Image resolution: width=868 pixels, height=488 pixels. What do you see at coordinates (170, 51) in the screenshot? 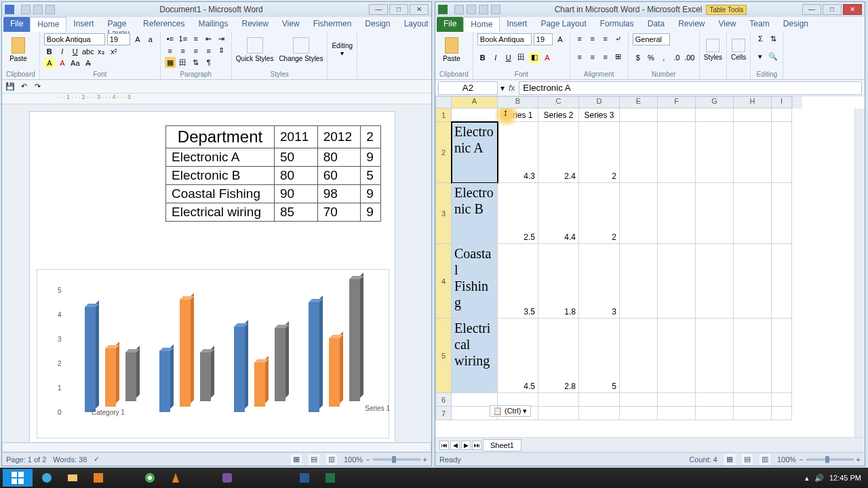
I see `align-left-icon: ≡` at bounding box center [170, 51].